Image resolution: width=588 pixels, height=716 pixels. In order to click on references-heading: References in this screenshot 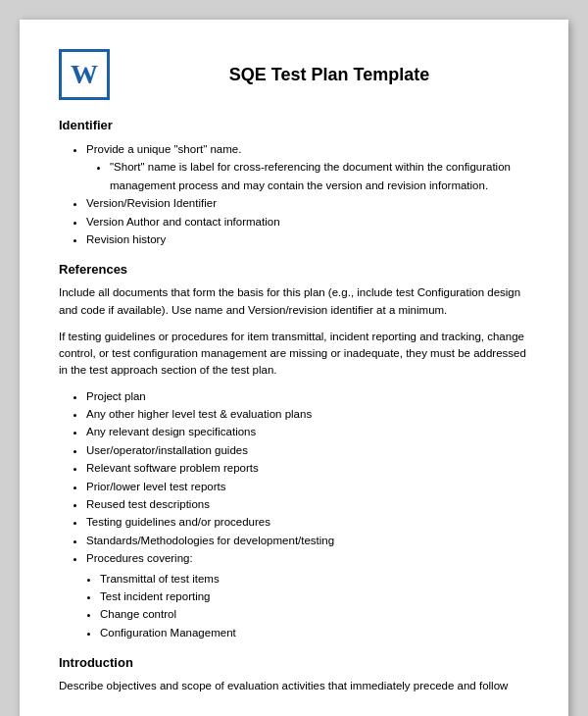, I will do `click(294, 269)`.